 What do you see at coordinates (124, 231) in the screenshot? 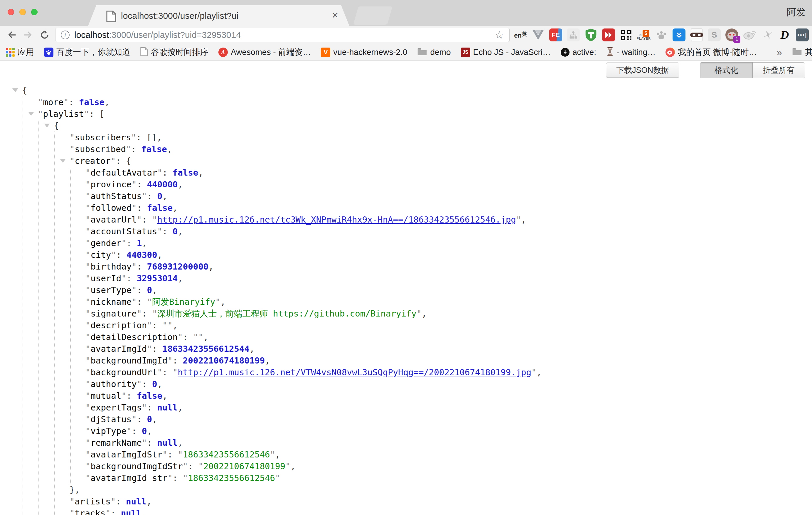
I see `json-token: accountStatus` at bounding box center [124, 231].